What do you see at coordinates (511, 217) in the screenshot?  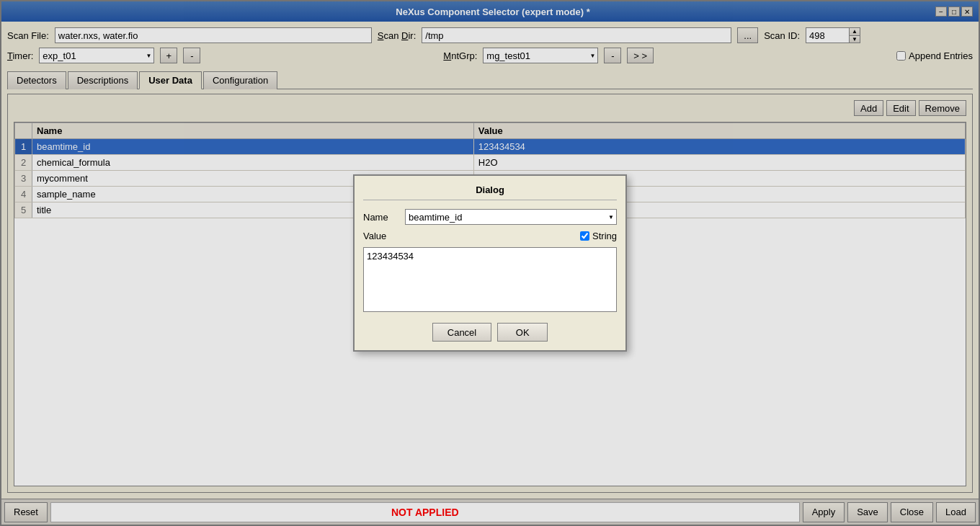 I see `dialog-name-select-wrapper: beamtime_id` at bounding box center [511, 217].